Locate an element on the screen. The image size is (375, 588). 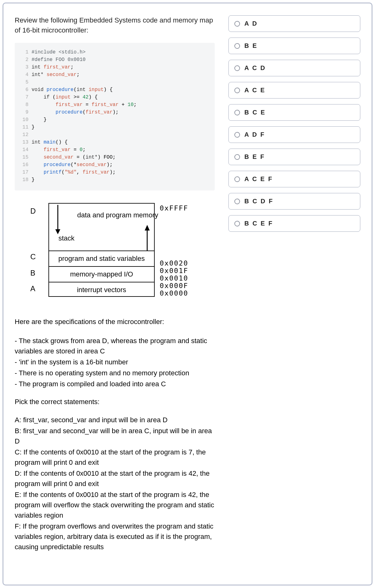
line-number: 7 is located at coordinates (24, 97).